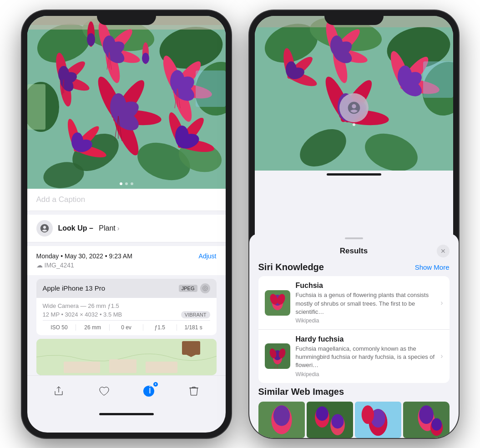 This screenshot has height=448, width=480. Describe the element at coordinates (126, 228) in the screenshot. I see `lookup-row: Look Up – Plant ›` at that location.